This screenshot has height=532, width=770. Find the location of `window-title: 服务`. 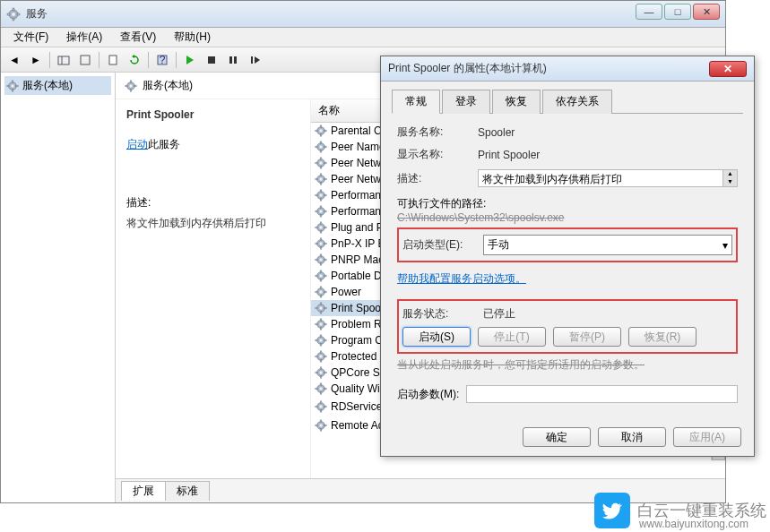

window-title: 服务 is located at coordinates (373, 14).